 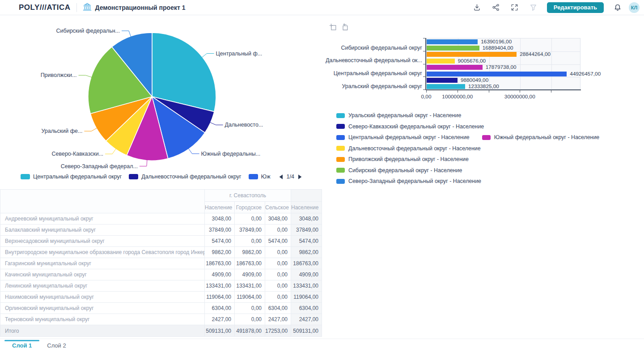 I want to click on row-name-cell: Гагаринский муниципальный округ, so click(x=103, y=264).